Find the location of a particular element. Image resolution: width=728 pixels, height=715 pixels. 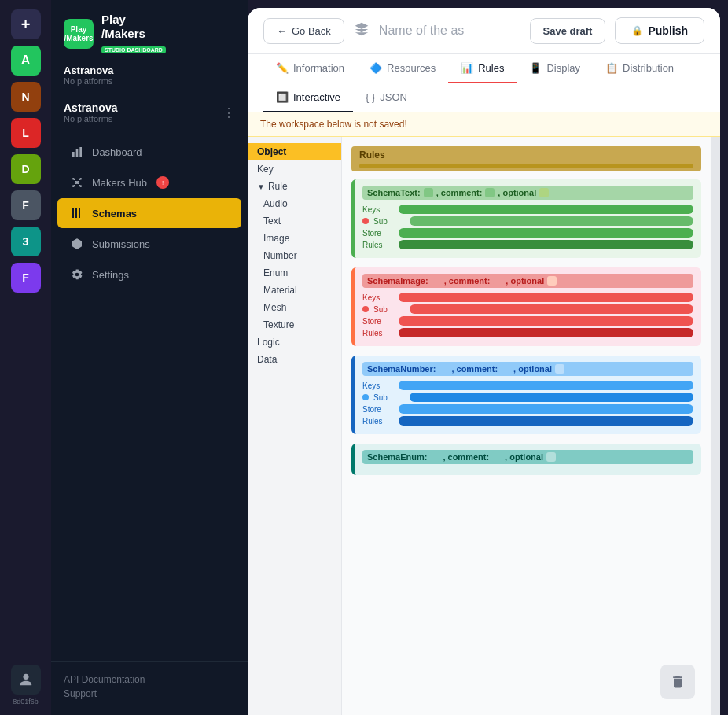

sidebar-item-makers-hub: Makers Hub ! is located at coordinates (149, 182).